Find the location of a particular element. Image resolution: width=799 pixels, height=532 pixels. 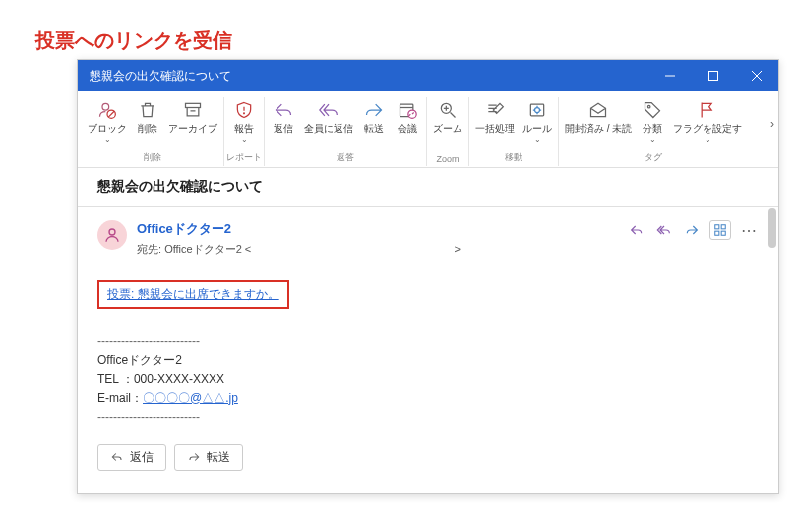

sweep-icon is located at coordinates (495, 110).